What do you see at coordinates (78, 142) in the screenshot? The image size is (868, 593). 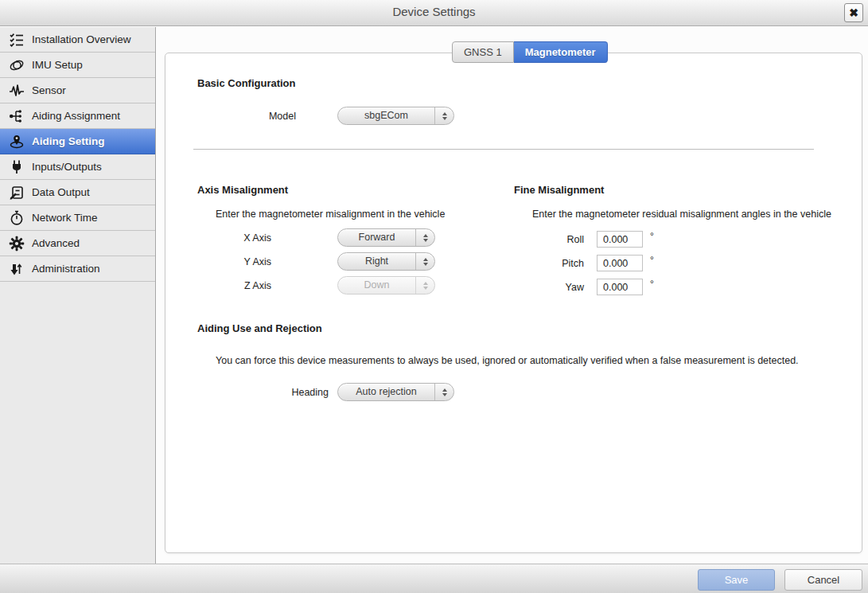 I see `sidebar-item-aiding-setting: Aiding Setting` at bounding box center [78, 142].